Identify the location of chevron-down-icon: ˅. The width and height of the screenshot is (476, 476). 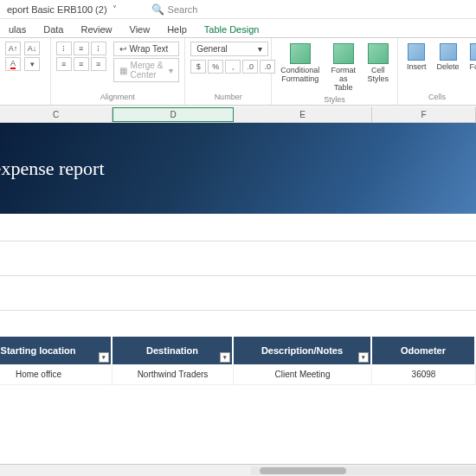
(114, 9).